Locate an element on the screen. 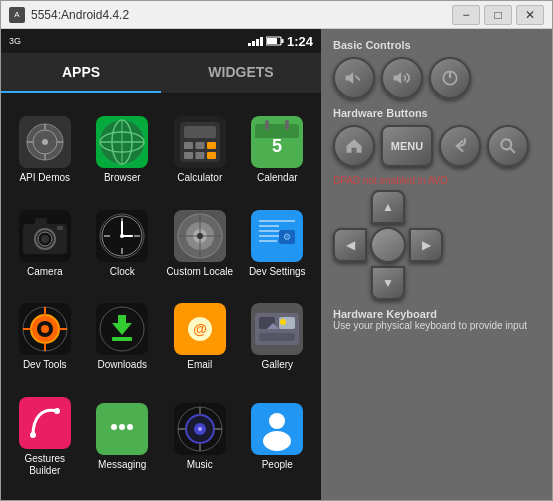 This screenshot has width=553, height=501. calendar-label: Calendar is located at coordinates (278, 178).